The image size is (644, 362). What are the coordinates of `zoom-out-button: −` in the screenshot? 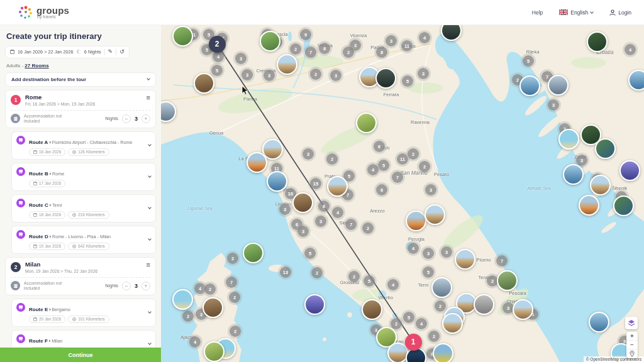 It's located at (632, 345).